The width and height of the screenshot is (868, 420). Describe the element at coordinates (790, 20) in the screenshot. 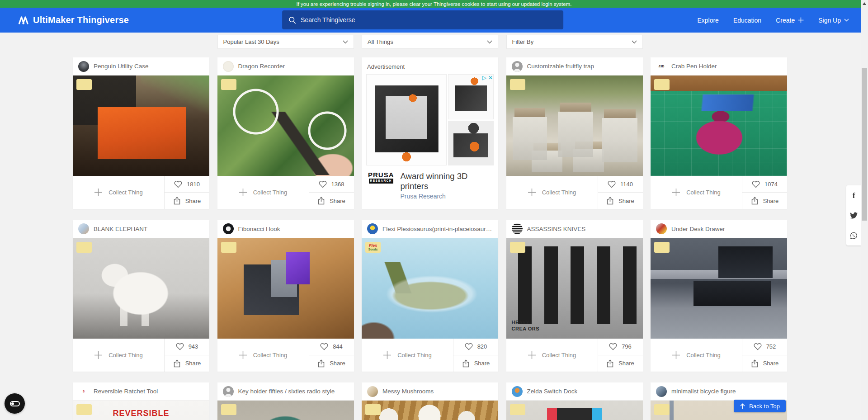

I see `nav-create: Create` at that location.